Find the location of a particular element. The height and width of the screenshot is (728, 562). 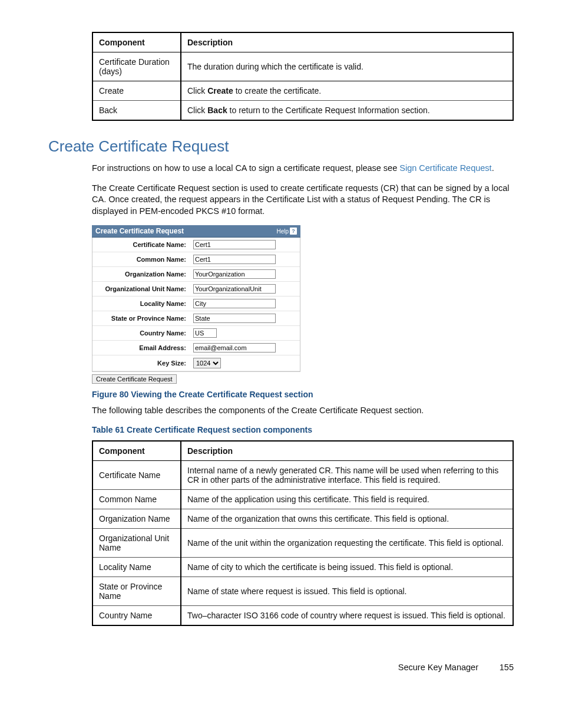

table-top: Component Description Certificate Durati… is located at coordinates (303, 77).